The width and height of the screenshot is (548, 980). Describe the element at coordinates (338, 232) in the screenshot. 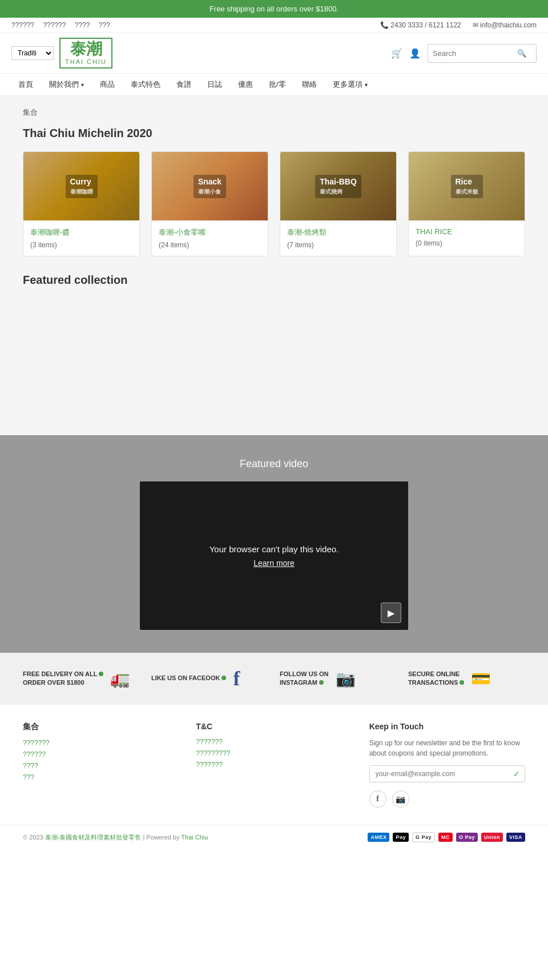

I see `product-name-bbq: 泰潮-燒烤類` at that location.